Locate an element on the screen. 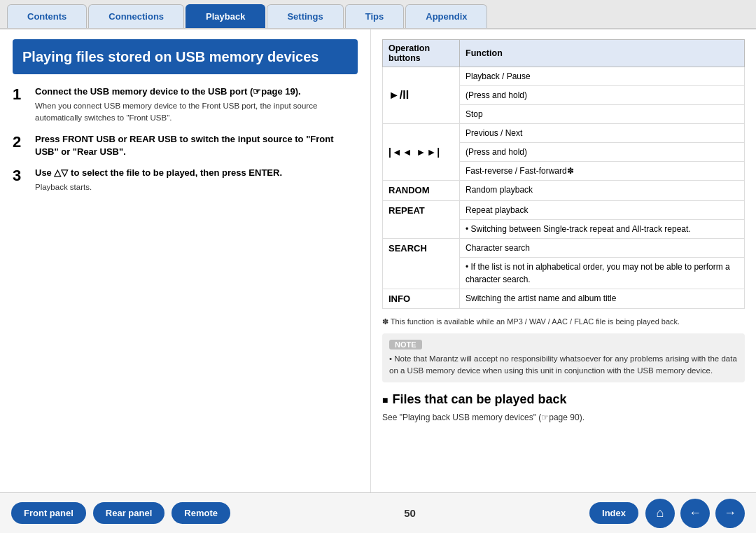  files-section: Files that can be played back See "Playi… is located at coordinates (564, 408).